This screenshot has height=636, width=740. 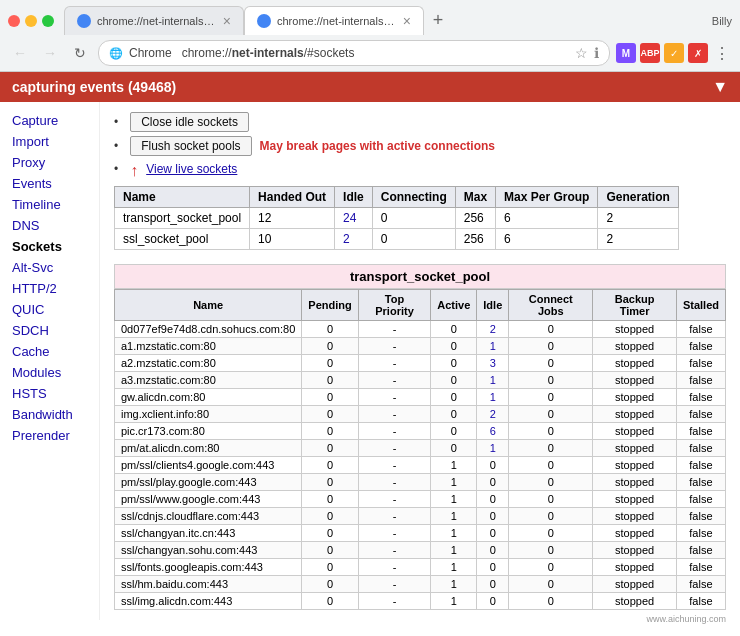 I want to click on live-sockets-arrow: ↑, so click(x=134, y=171).